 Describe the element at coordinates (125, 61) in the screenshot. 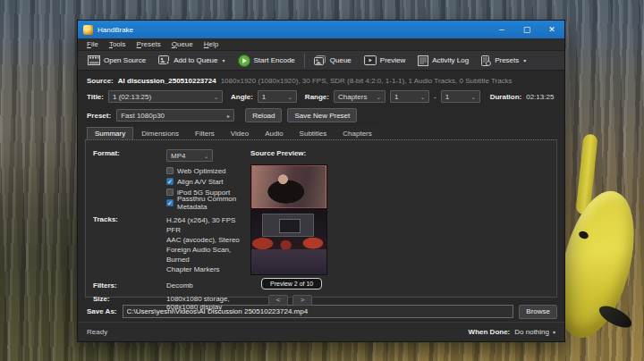

I see `open-source-label: Open Source` at that location.